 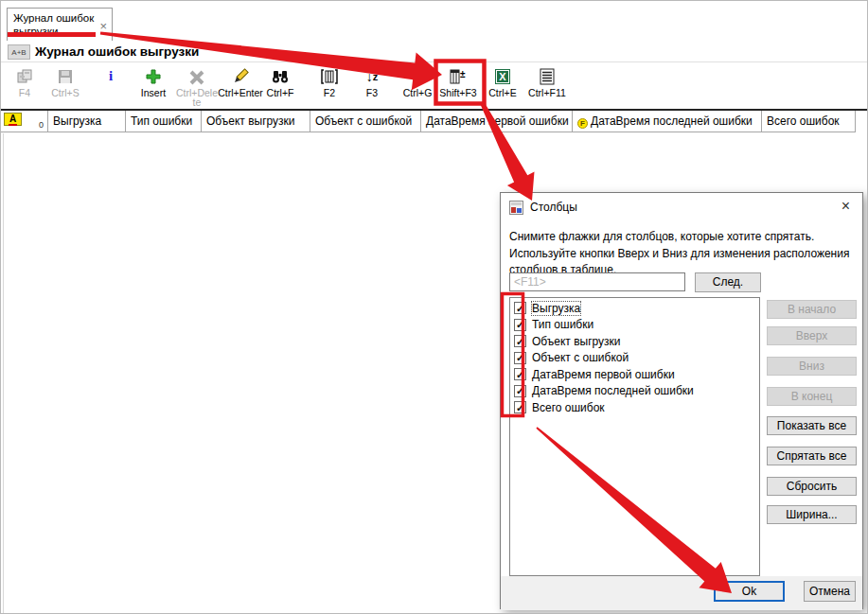 I want to click on show-all-button: Показать все, so click(x=812, y=426).